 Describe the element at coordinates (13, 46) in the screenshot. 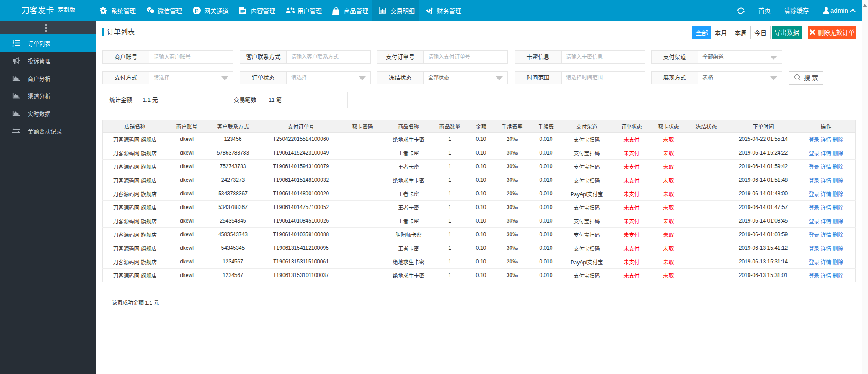

I see `svg-text: 3` at that location.